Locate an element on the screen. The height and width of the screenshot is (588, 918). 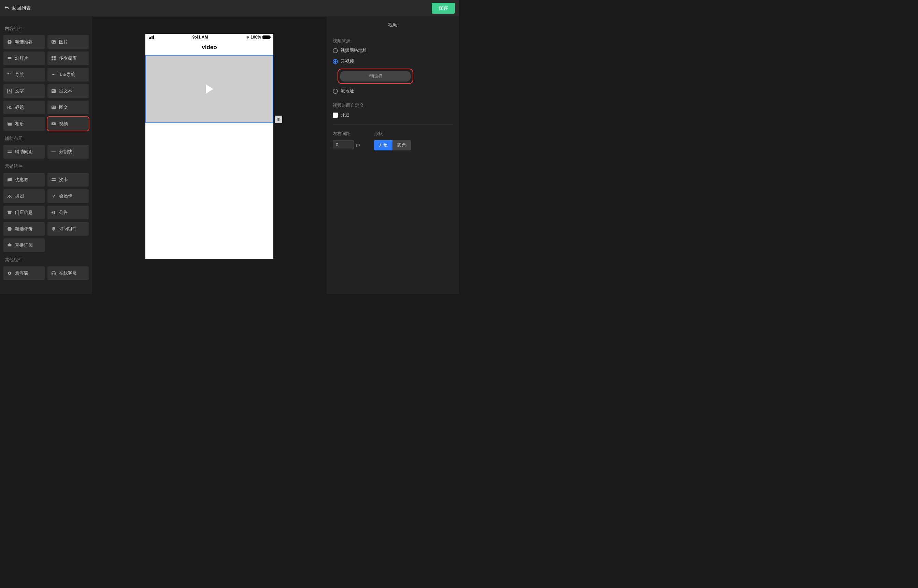
source-option-stream: 流地址 is located at coordinates (393, 91).